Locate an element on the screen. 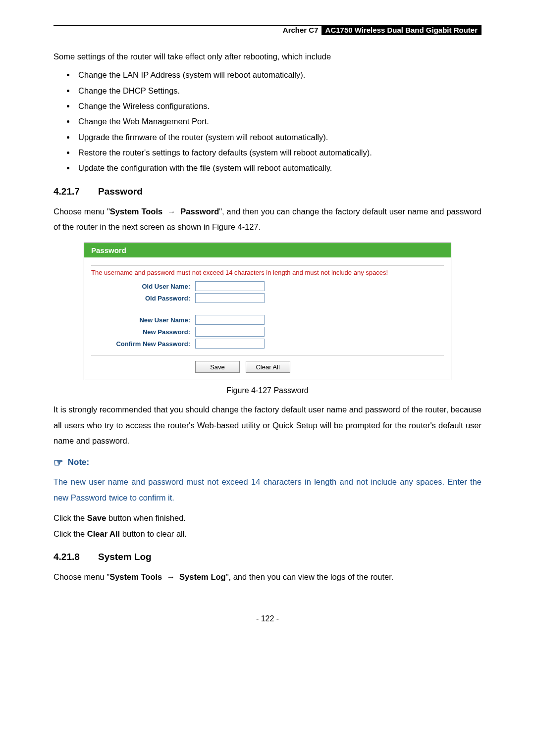 This screenshot has width=535, height=756. old-password-input is located at coordinates (230, 298).